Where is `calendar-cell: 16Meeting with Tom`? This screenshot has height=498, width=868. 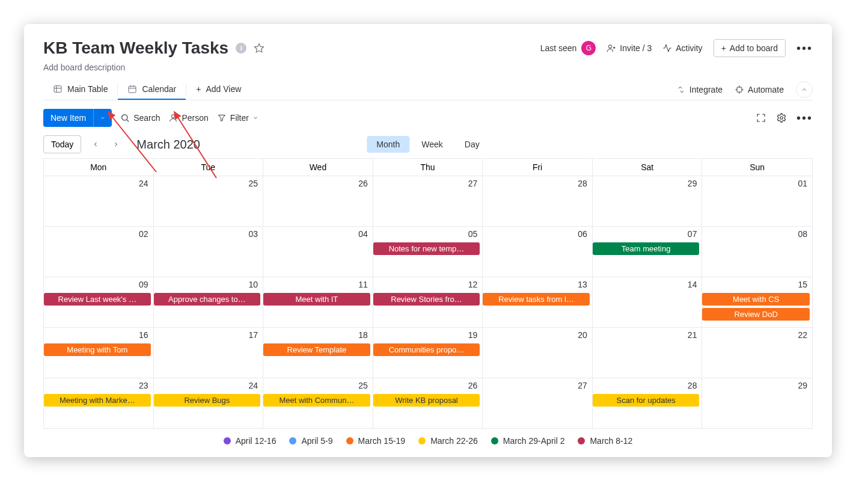
calendar-cell: 16Meeting with Tom is located at coordinates (99, 352).